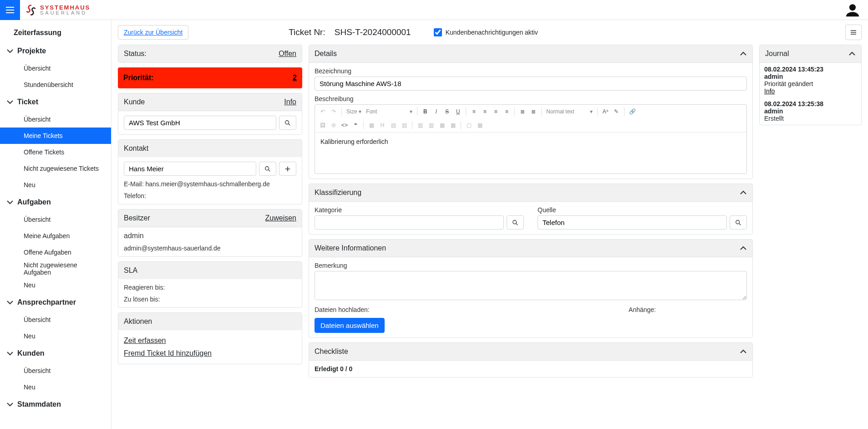 This screenshot has width=868, height=429. I want to click on name-input, so click(531, 84).